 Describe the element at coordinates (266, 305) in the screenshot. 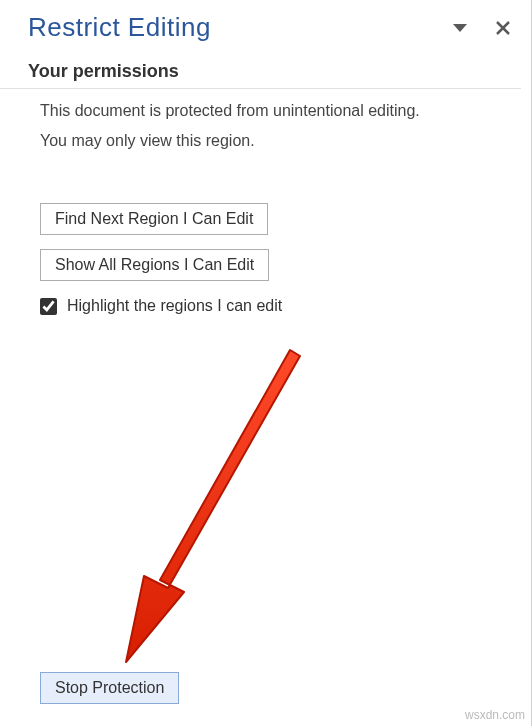

I see `highlight-regions-checkbox-row: Highlight the regions I can edit` at that location.